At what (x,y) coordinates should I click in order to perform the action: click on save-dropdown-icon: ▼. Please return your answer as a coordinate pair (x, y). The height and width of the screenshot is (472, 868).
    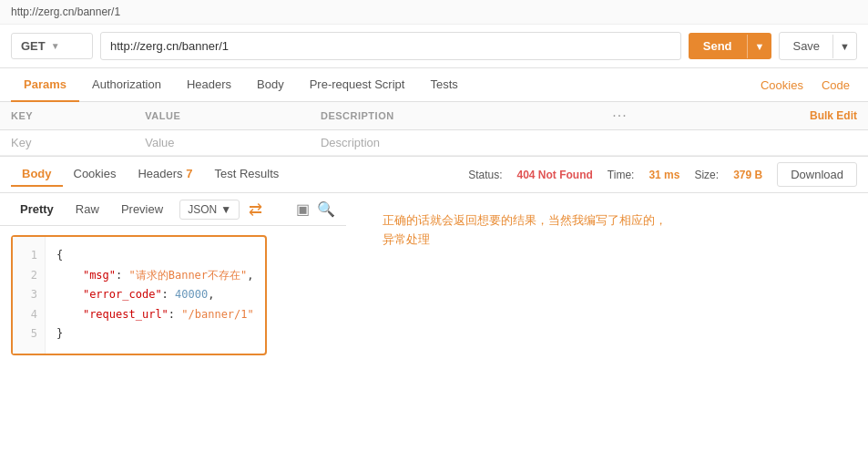
    Looking at the image, I should click on (844, 46).